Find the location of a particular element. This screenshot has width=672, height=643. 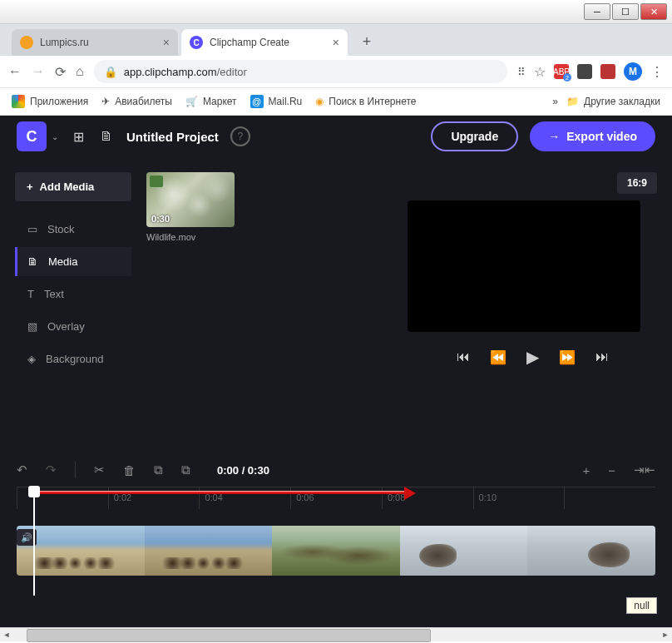

clip-thumbnail: 0:30 is located at coordinates (190, 200).